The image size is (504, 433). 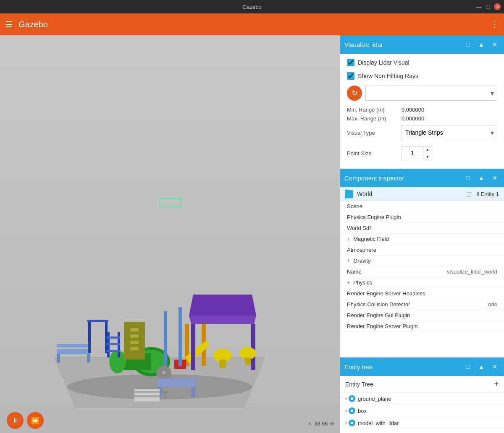 I want to click on minimize-button: —, so click(x=479, y=7).